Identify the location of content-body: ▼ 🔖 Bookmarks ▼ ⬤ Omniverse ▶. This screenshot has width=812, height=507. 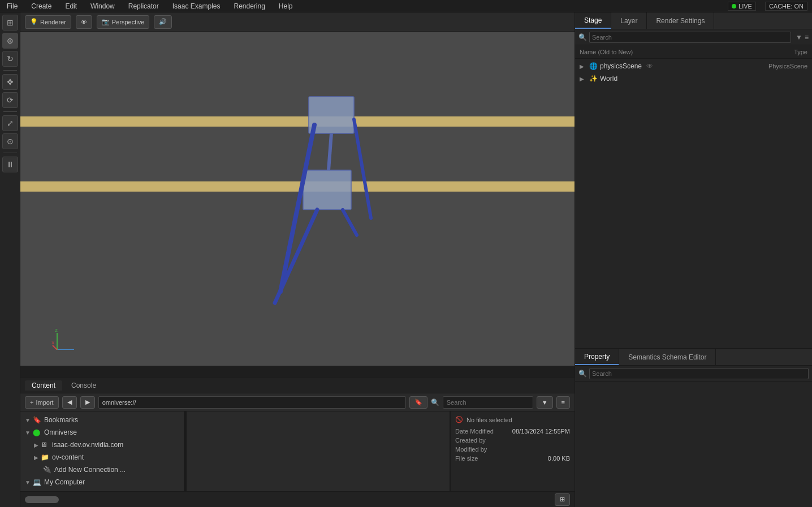
(297, 451).